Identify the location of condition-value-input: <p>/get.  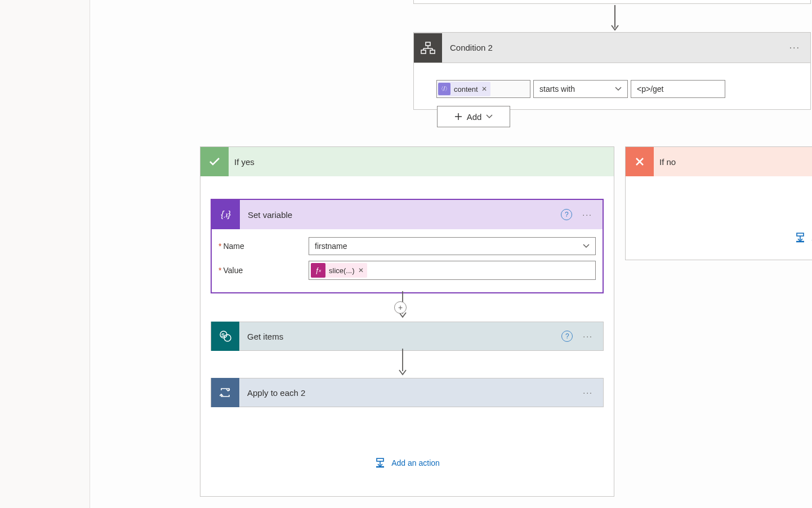
(678, 89).